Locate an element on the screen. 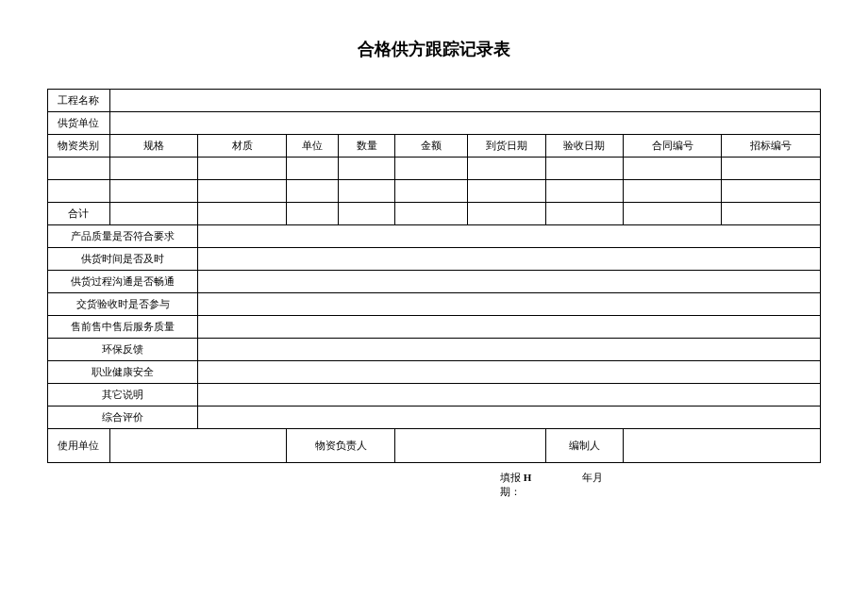 This screenshot has width=868, height=614. form-title: 合格供方跟踪记录表 is located at coordinates (434, 49).